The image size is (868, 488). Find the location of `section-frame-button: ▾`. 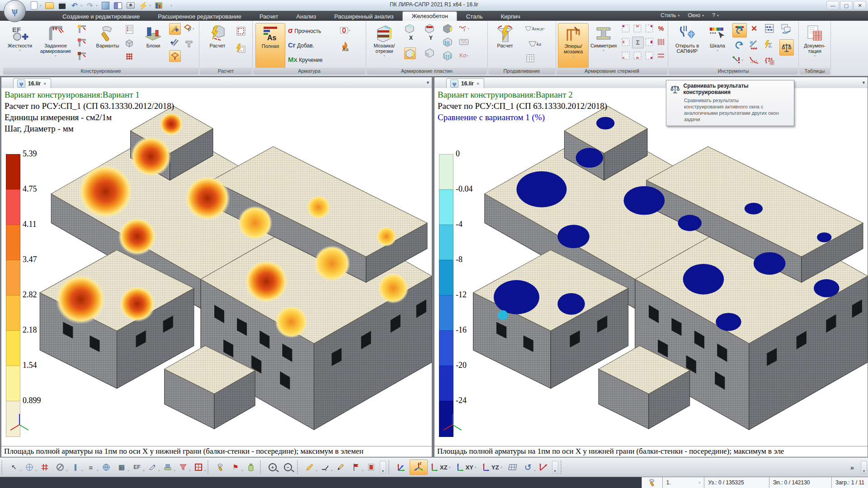

section-frame-button: ▾ is located at coordinates (345, 30).